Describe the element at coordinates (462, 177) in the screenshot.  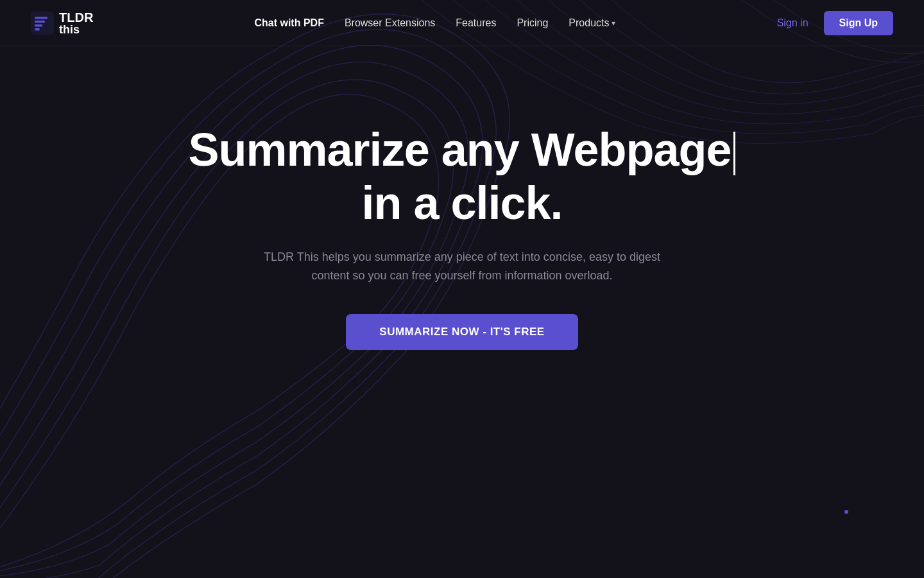
I see `hero-title: Summarize any Webpage in a click.` at that location.